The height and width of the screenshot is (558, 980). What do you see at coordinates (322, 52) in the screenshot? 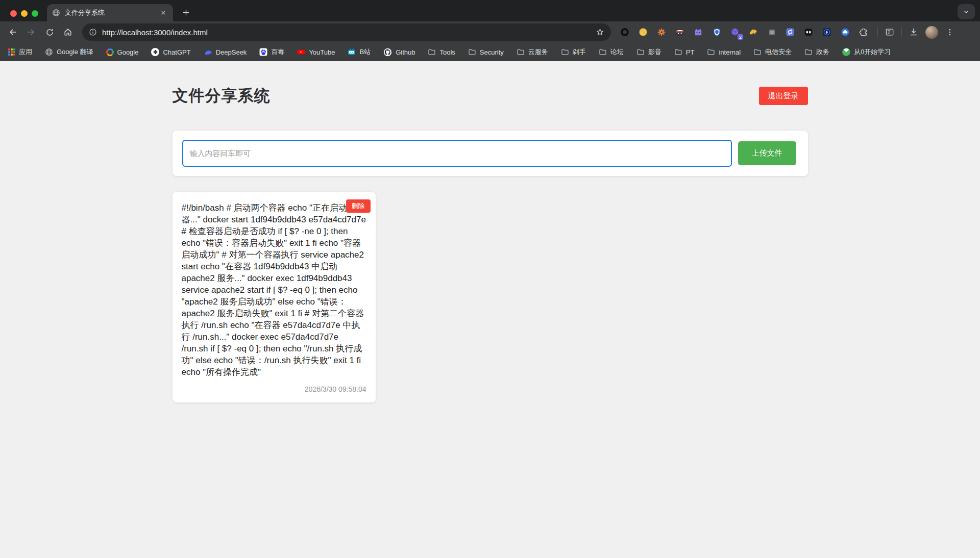
I see `bookmark-label: YouTube` at bounding box center [322, 52].